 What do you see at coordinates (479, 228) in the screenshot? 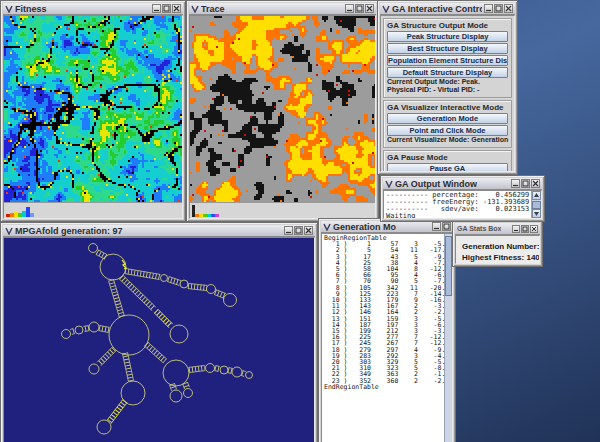
I see `stats-title: GA Stats Box` at bounding box center [479, 228].